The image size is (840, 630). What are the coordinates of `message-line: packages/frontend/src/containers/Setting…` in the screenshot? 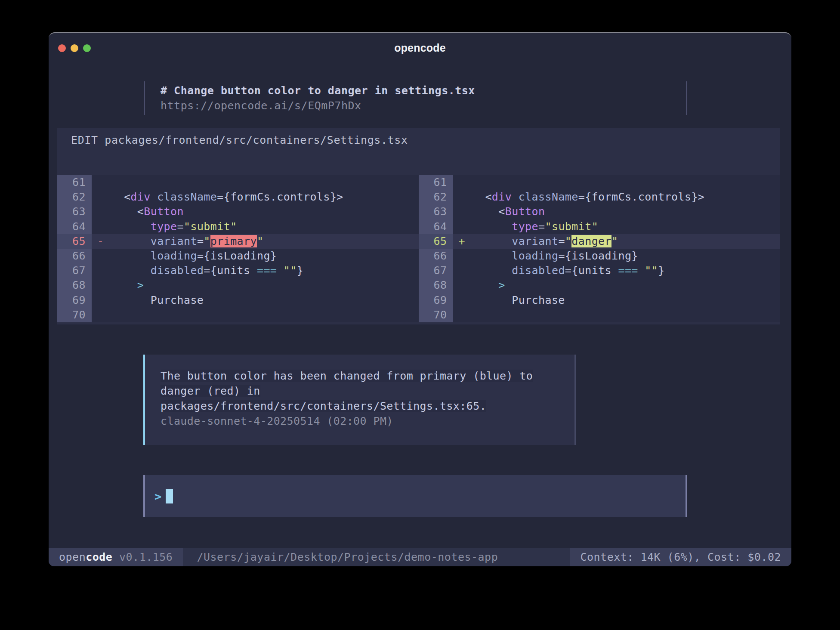 It's located at (368, 406).